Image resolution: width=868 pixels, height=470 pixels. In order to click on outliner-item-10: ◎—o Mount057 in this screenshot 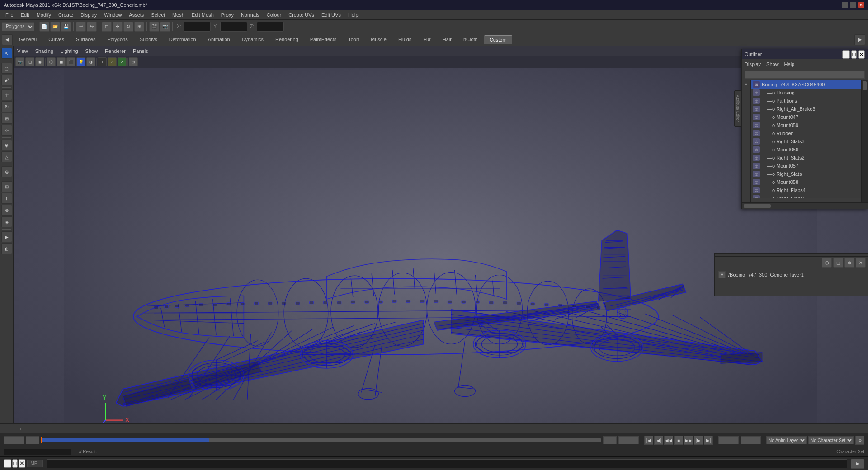, I will do `click(806, 166)`.